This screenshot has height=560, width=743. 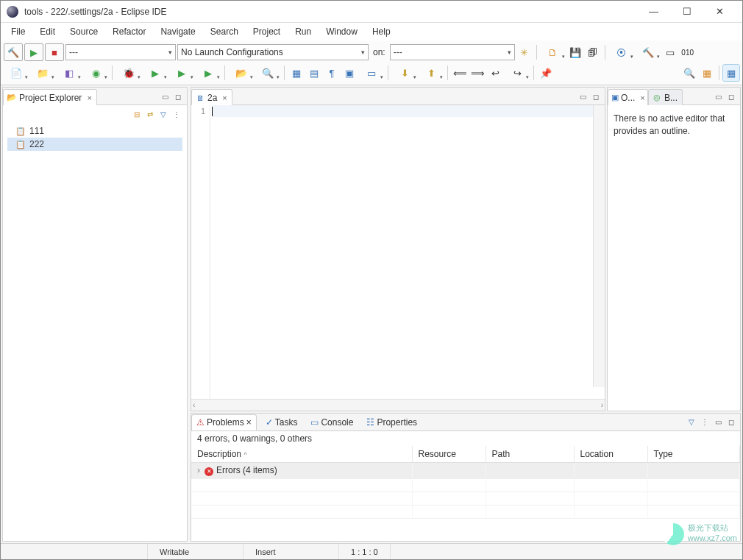 I want to click on tab-console: ▭ Console, so click(x=332, y=422).